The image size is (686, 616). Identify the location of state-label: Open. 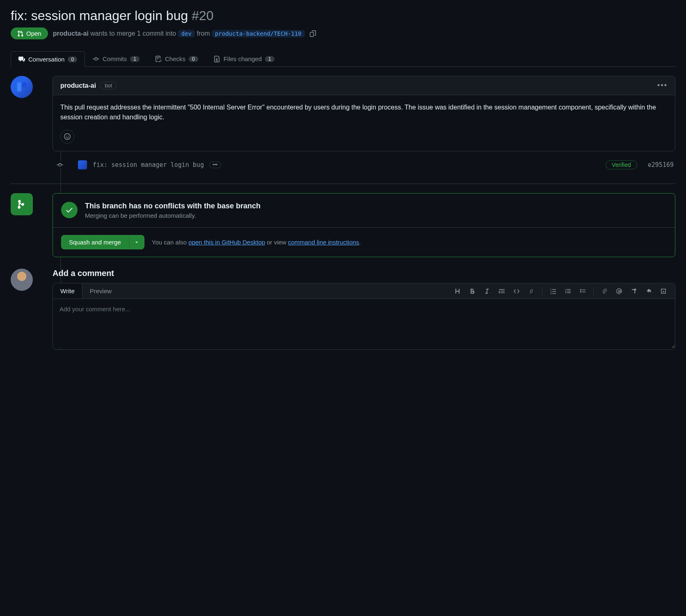
(34, 34).